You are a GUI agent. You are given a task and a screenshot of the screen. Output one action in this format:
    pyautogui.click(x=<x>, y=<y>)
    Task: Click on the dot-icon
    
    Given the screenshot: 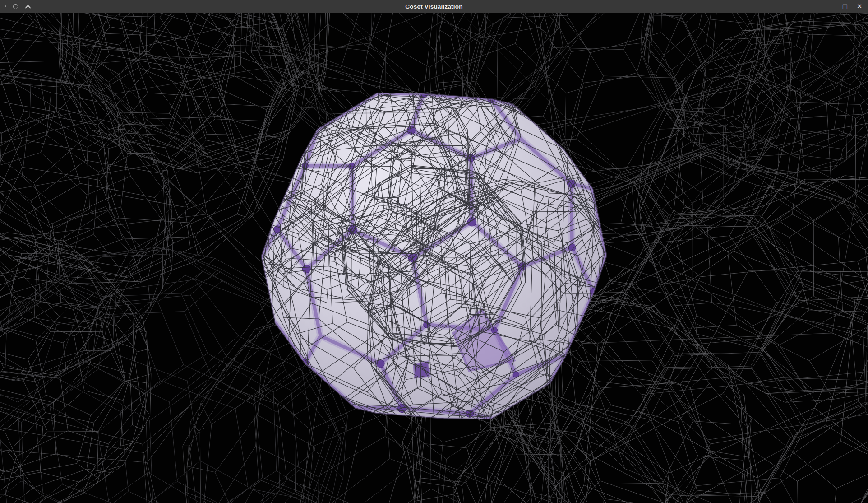 What is the action you would take?
    pyautogui.click(x=5, y=6)
    